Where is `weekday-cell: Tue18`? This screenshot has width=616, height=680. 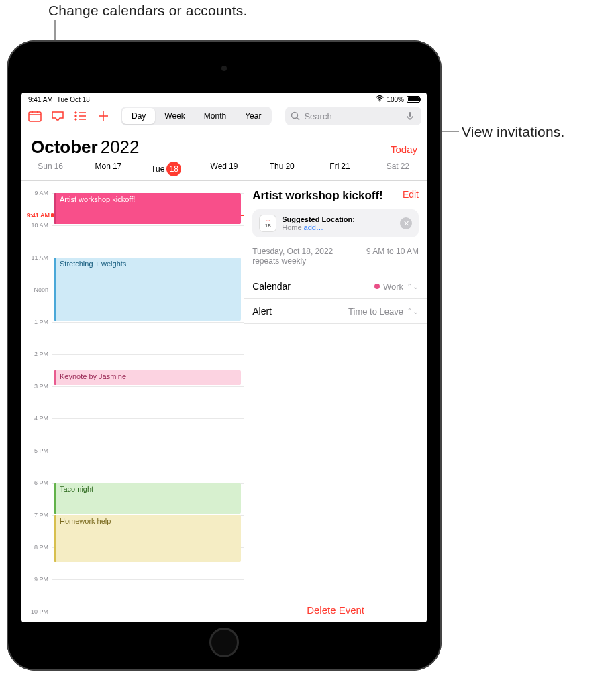 weekday-cell: Tue18 is located at coordinates (166, 169).